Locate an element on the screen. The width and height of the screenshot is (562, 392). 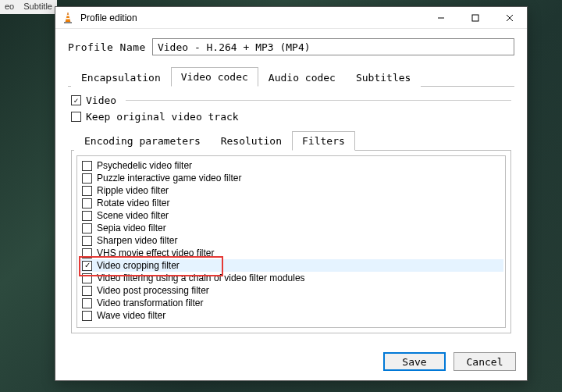
keep-original-checkbox is located at coordinates (76, 117).